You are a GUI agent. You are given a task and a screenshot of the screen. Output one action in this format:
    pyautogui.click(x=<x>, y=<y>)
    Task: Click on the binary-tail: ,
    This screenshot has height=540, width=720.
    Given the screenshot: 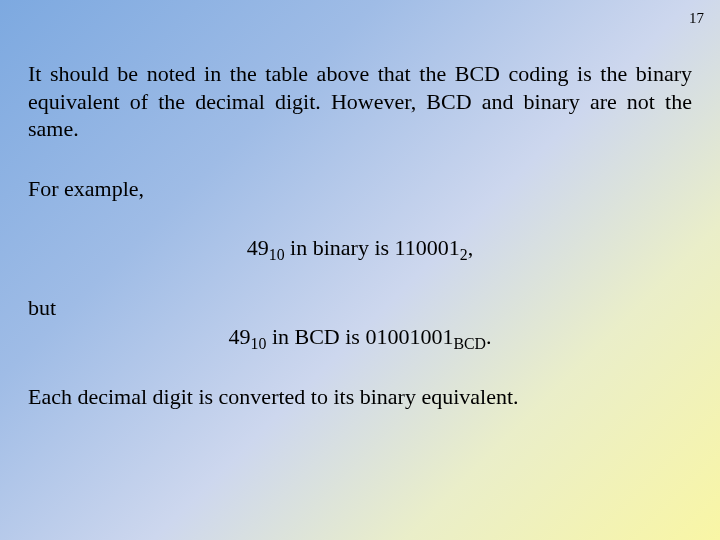 What is the action you would take?
    pyautogui.click(x=471, y=248)
    